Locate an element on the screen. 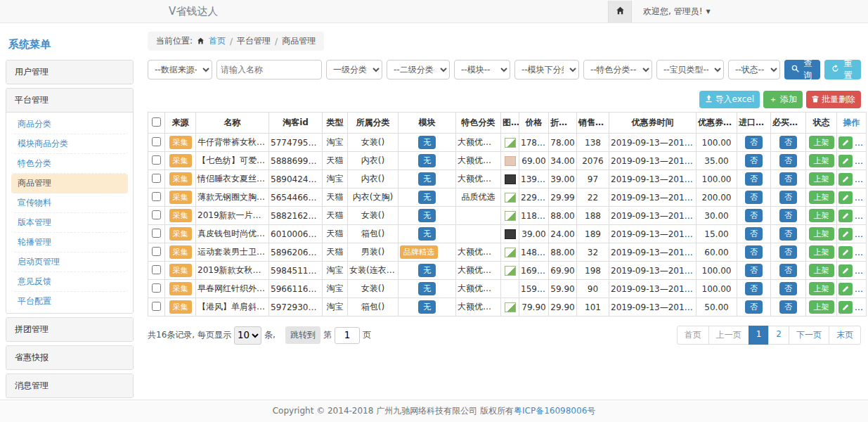 The width and height of the screenshot is (868, 422). breadcrumb-home-link: 首页 is located at coordinates (217, 41).